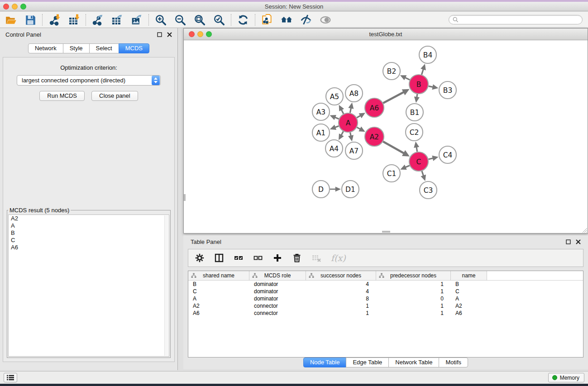  Describe the element at coordinates (200, 20) in the screenshot. I see `zoom-fit-icon` at that location.